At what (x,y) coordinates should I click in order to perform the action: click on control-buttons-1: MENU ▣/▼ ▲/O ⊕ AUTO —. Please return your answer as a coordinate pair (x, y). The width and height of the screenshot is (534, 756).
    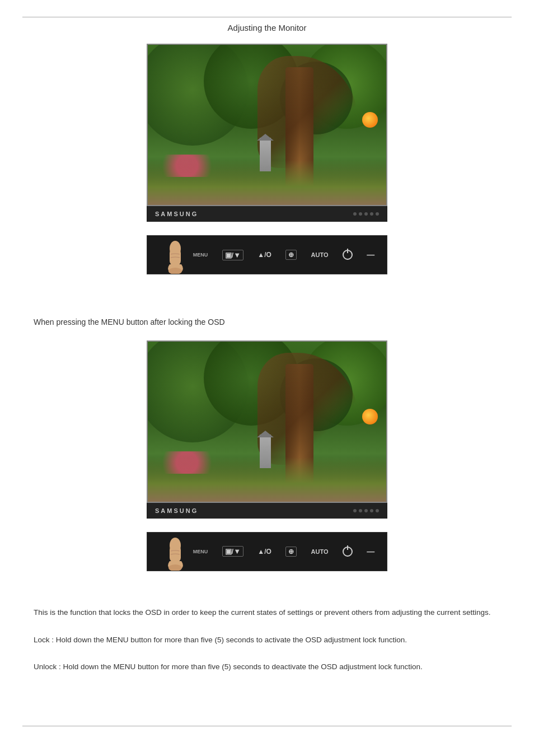
    Looking at the image, I should click on (284, 255).